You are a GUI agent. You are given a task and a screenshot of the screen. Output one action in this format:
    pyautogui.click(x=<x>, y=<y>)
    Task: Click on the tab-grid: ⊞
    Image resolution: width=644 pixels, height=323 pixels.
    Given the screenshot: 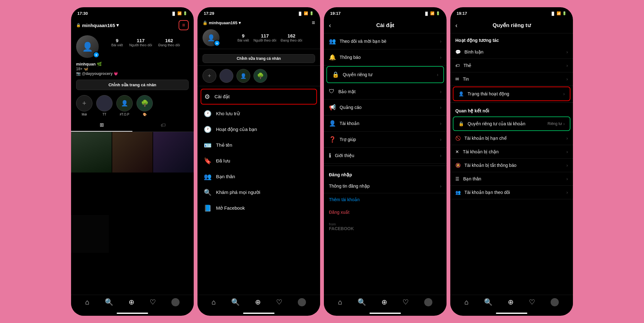 What is the action you would take?
    pyautogui.click(x=102, y=125)
    